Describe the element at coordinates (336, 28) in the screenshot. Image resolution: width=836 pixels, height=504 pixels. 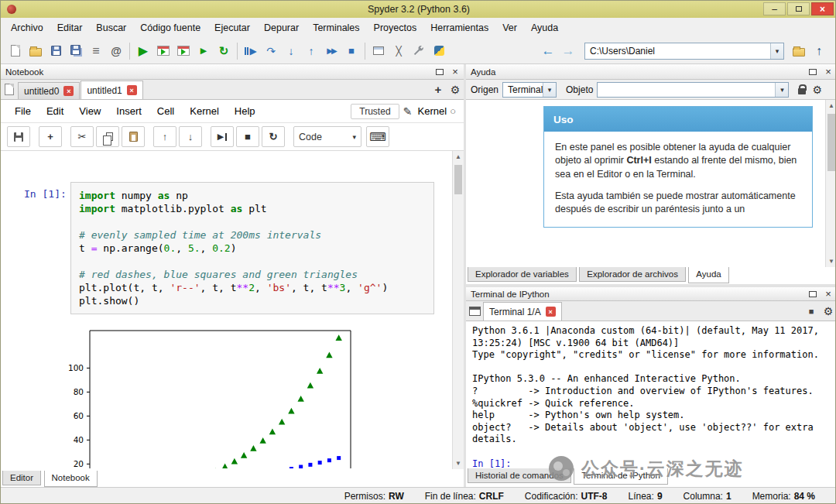
I see `menu-terminales: Terminales` at that location.